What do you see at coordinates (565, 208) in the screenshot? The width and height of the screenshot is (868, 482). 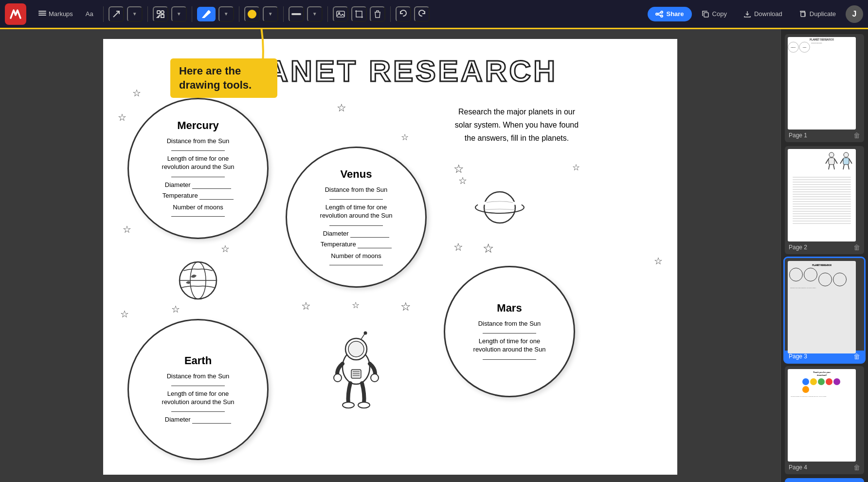 I see `saturn-illustration: ☆` at bounding box center [565, 208].